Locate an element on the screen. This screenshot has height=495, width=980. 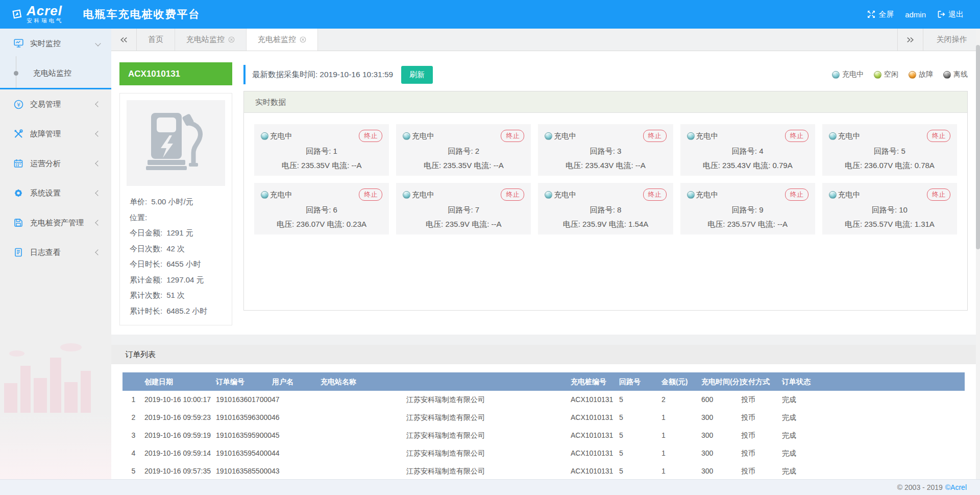
charging-status-icon is located at coordinates (836, 75).